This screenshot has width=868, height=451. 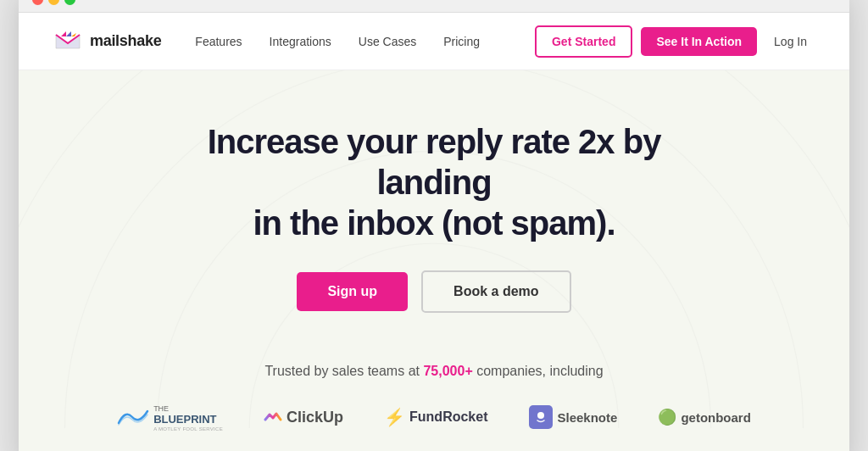 I want to click on logos-row: THE blueprint A MOTLEY FOOL SERVICE, so click(x=434, y=417).